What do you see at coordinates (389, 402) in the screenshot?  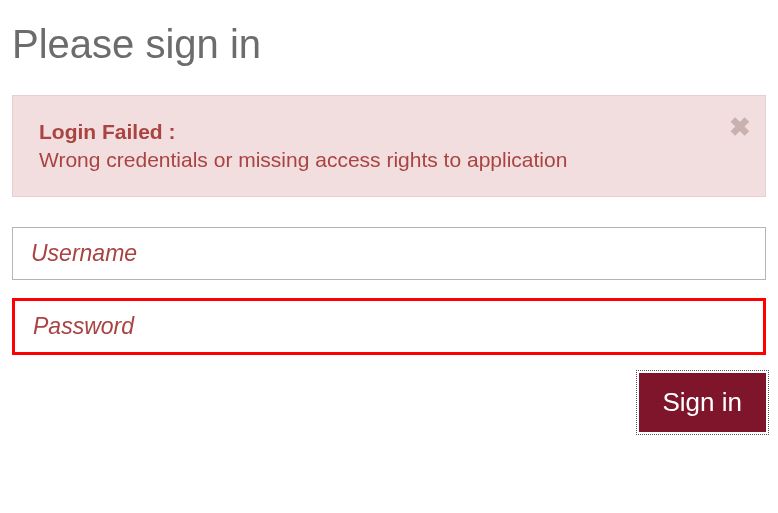 I see `button-row: Sign in` at bounding box center [389, 402].